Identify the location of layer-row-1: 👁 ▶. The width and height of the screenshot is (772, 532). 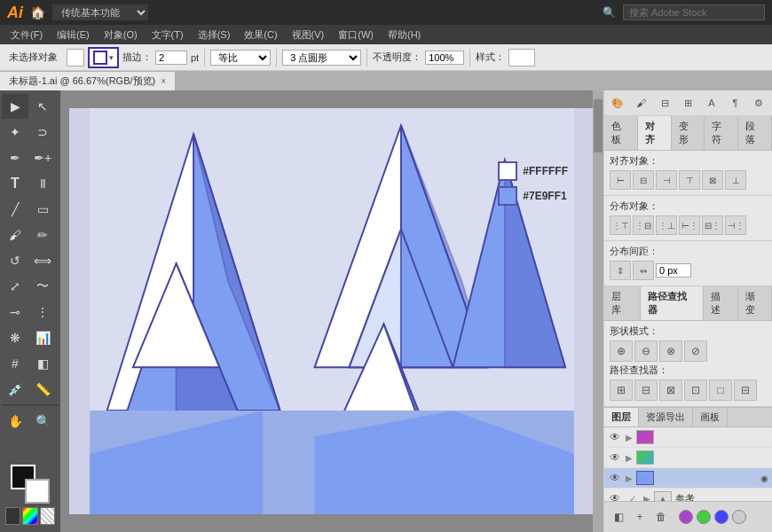
(689, 438).